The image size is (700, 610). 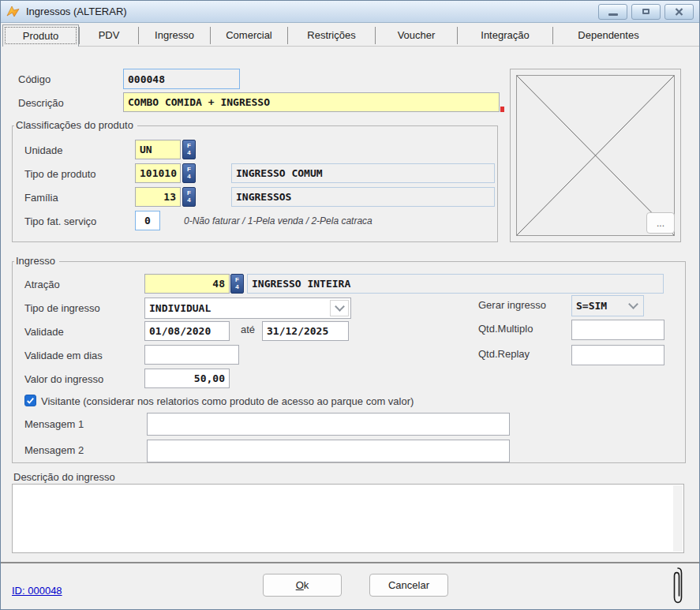 I want to click on tipo-produto-display: INGRESSO COMUM, so click(x=363, y=174).